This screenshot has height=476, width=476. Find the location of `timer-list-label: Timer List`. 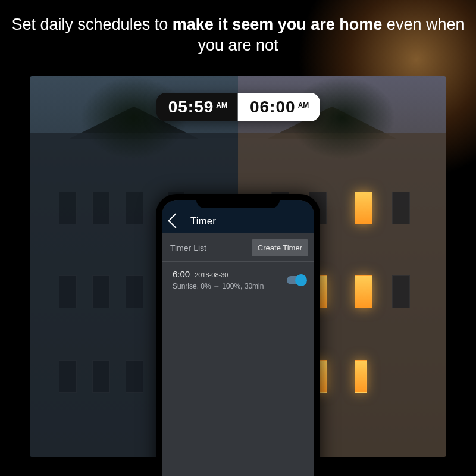

timer-list-label: Timer List is located at coordinates (188, 248).